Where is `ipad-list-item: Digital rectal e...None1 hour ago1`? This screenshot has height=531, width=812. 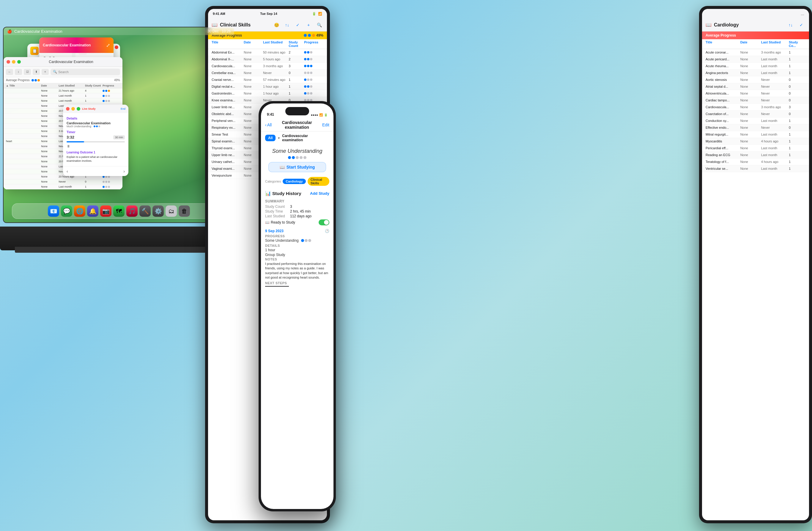 ipad-list-item: Digital rectal e...None1 hour ago1 is located at coordinates (267, 87).